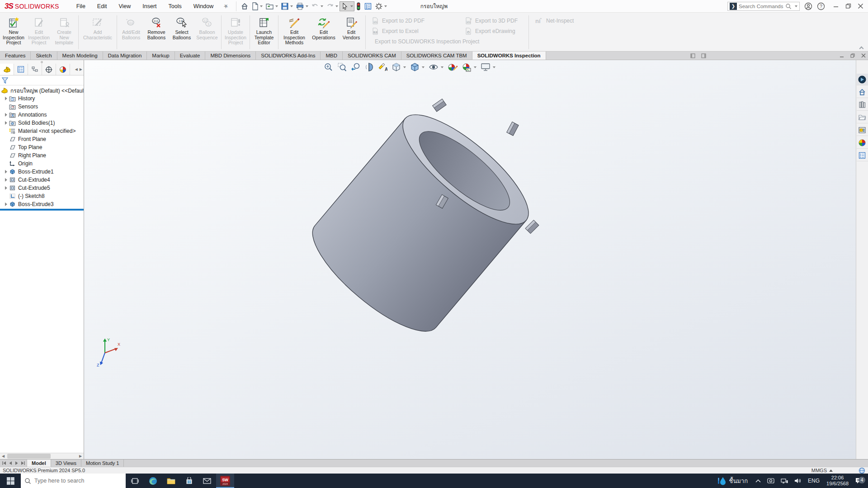 The height and width of the screenshot is (488, 868). What do you see at coordinates (125, 6) in the screenshot?
I see `menu-view: View` at bounding box center [125, 6].